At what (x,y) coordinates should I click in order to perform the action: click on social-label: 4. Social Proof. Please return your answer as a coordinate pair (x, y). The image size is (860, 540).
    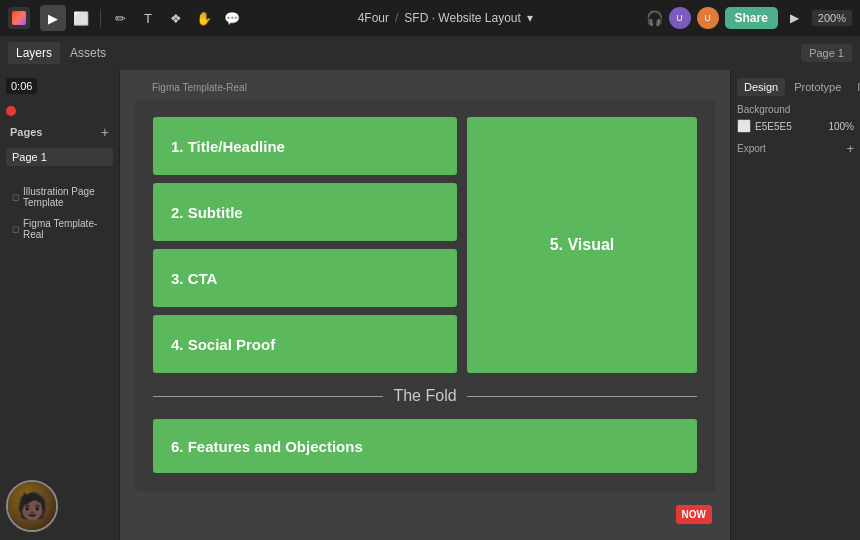
    Looking at the image, I should click on (223, 344).